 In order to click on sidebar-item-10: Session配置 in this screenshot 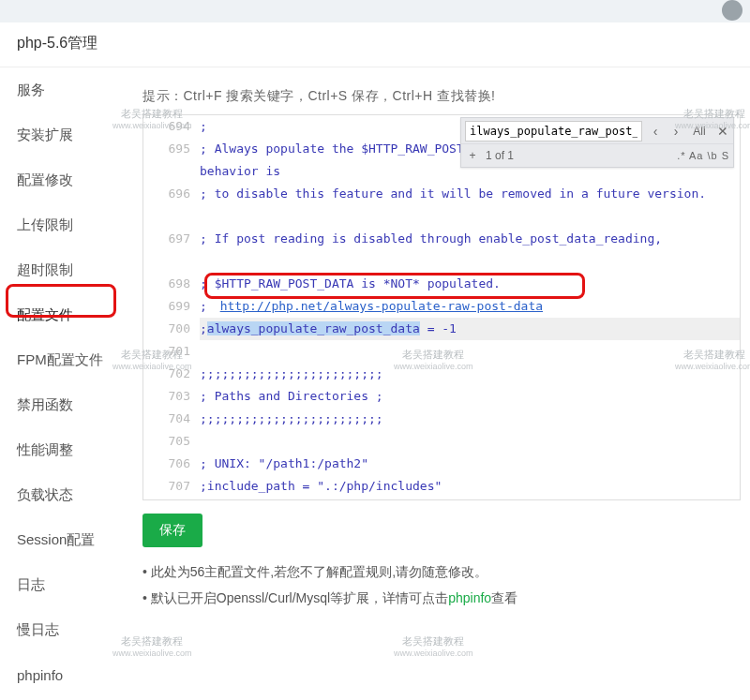, I will do `click(66, 540)`.